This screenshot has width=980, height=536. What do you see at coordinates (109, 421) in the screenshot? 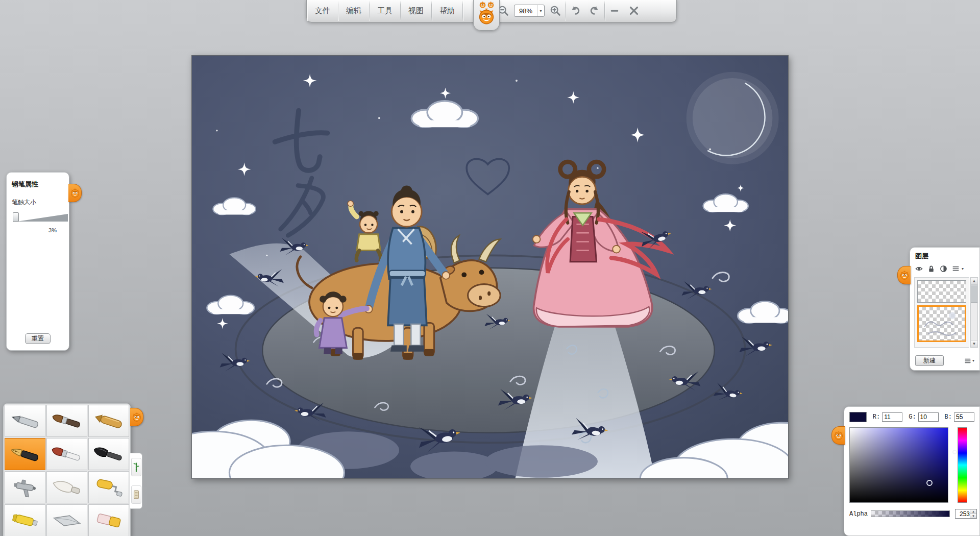
I see `tool-bamboo-pen` at bounding box center [109, 421].